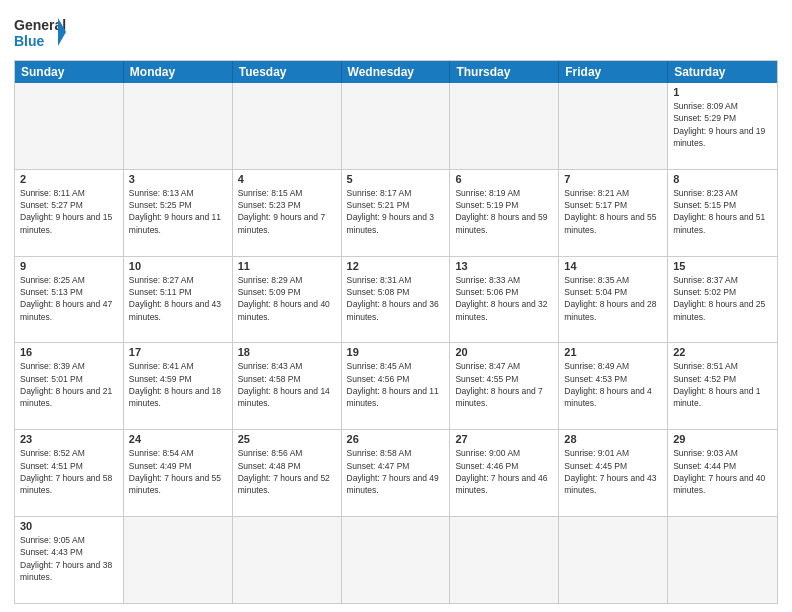 The height and width of the screenshot is (612, 792). I want to click on day-3: 3Sunrise: 8:13 AM Sunset: 5:25 PM Daylig…, so click(178, 213).